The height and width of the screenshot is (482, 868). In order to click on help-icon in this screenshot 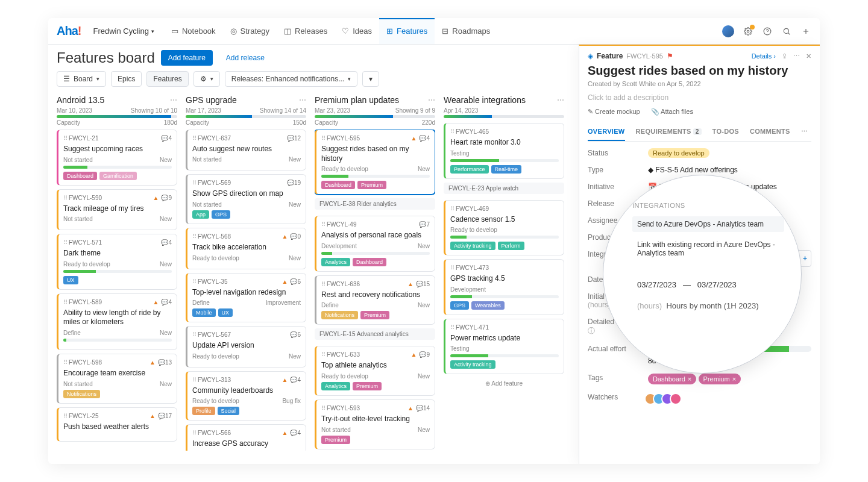, I will do `click(767, 31)`.